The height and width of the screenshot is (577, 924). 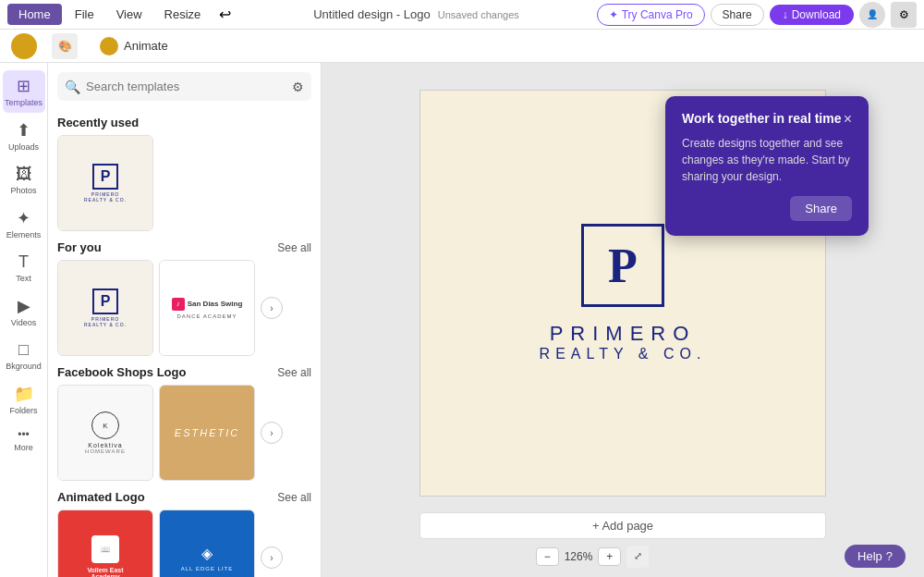 I want to click on elements-icon: ✦, so click(x=24, y=218).